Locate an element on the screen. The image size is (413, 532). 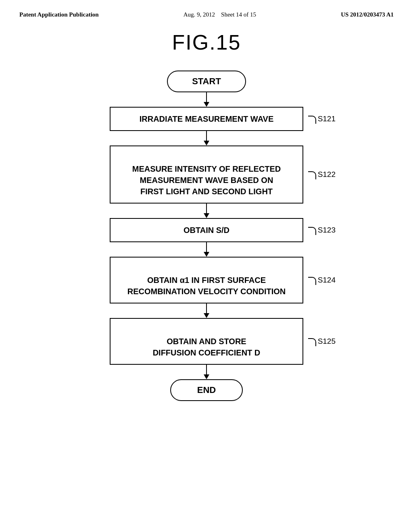
step-s125-label: S125 is located at coordinates (322, 341).